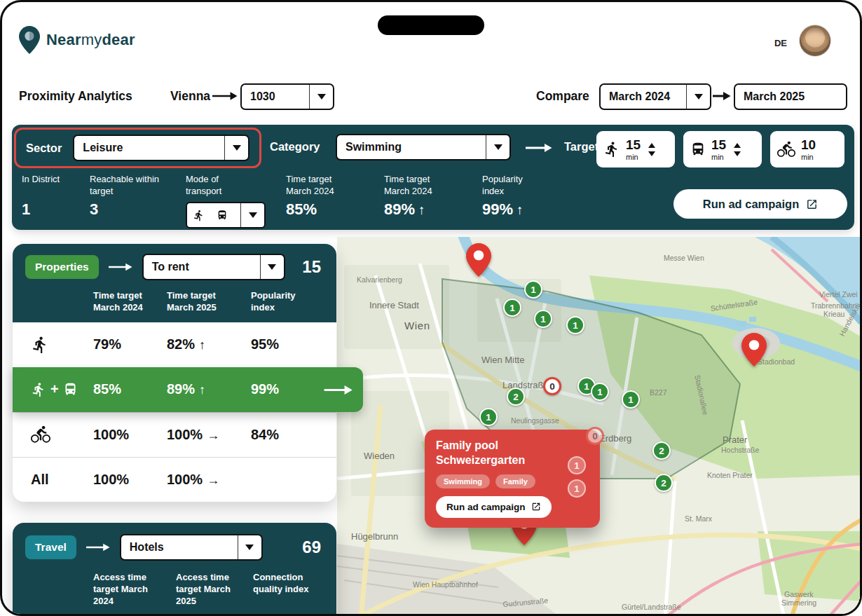  Describe the element at coordinates (161, 148) in the screenshot. I see `sector-select: Leisure` at that location.